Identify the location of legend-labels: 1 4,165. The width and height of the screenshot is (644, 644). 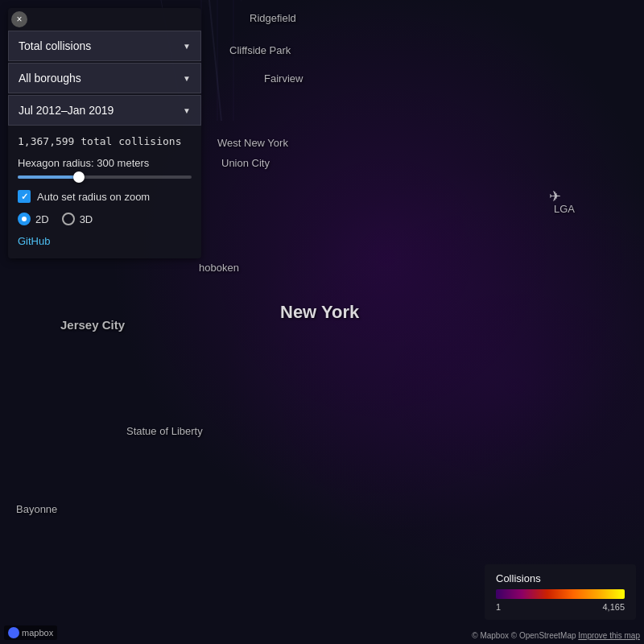
(560, 607).